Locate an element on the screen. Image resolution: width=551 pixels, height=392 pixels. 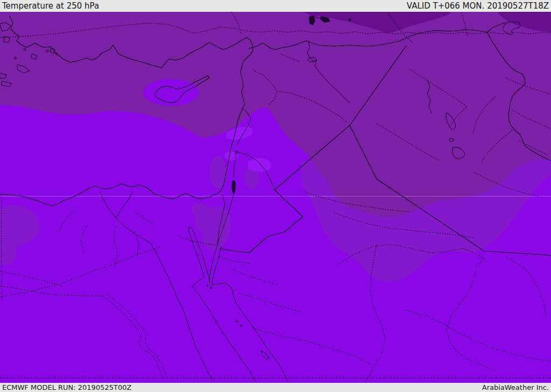
footer-bar: ECMWF MODEL RUN: 20190525T00Z ArabiaWeat… is located at coordinates (276, 387).